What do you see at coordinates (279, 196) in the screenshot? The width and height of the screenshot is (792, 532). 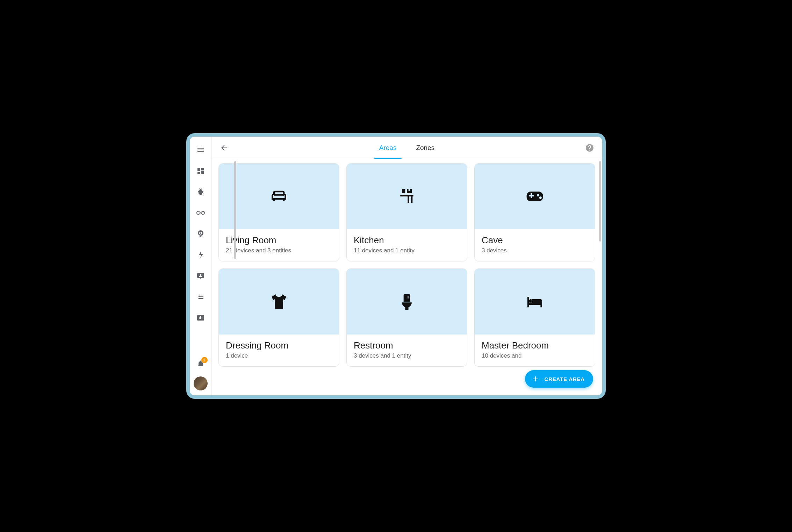 I see `sofa-icon` at bounding box center [279, 196].